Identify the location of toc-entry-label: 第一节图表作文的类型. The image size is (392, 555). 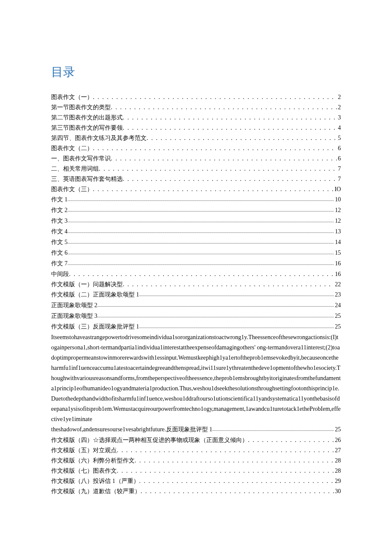
(81, 108).